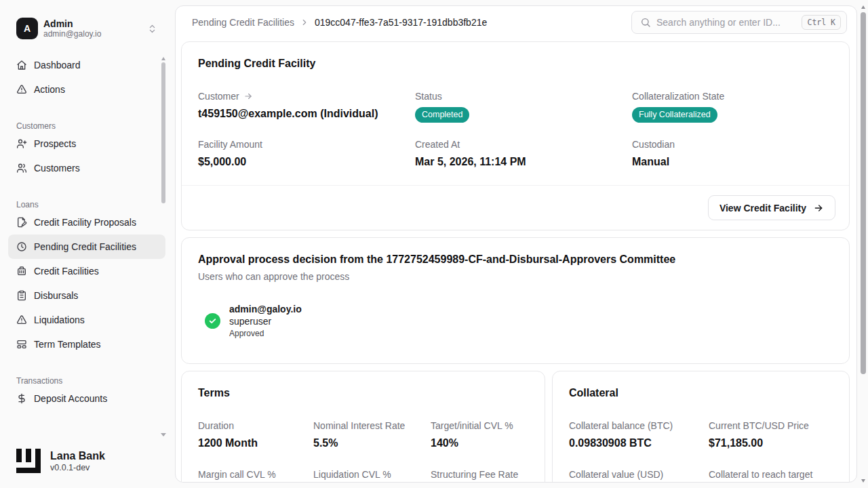  What do you see at coordinates (479, 443) in the screenshot?
I see `field-value: 140%` at bounding box center [479, 443].